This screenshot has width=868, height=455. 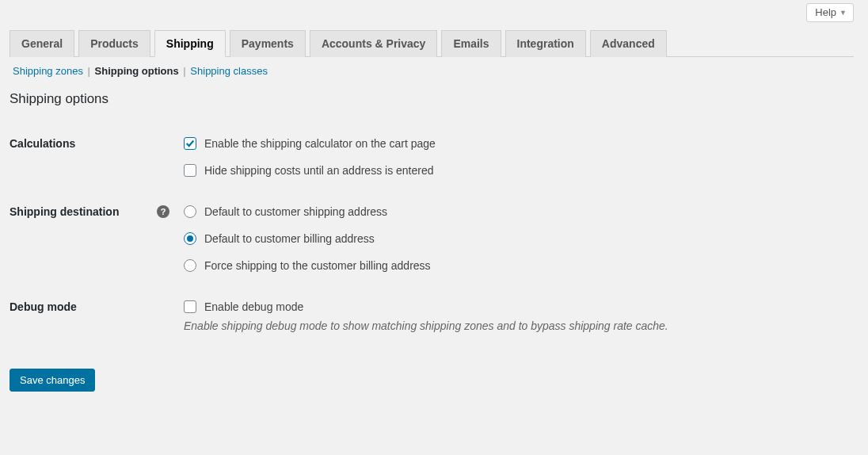 I want to click on section-title: Shipping options, so click(x=432, y=99).